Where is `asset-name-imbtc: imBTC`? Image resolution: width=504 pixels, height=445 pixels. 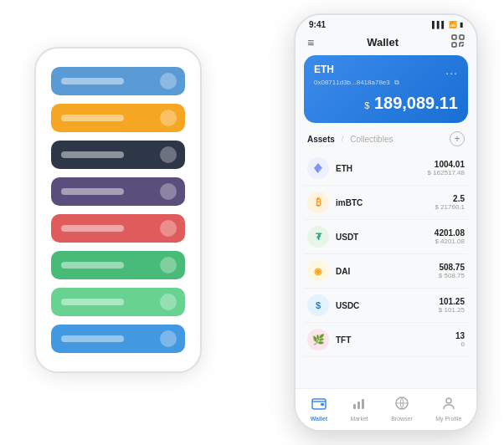 asset-name-imbtc: imBTC is located at coordinates (385, 202).